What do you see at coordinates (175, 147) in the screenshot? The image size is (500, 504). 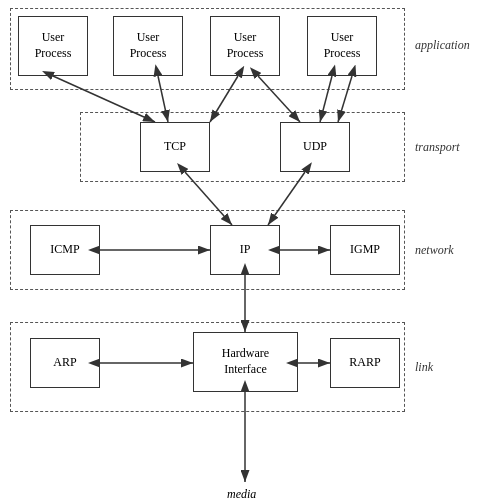 I see `tcp-label: TCP` at bounding box center [175, 147].